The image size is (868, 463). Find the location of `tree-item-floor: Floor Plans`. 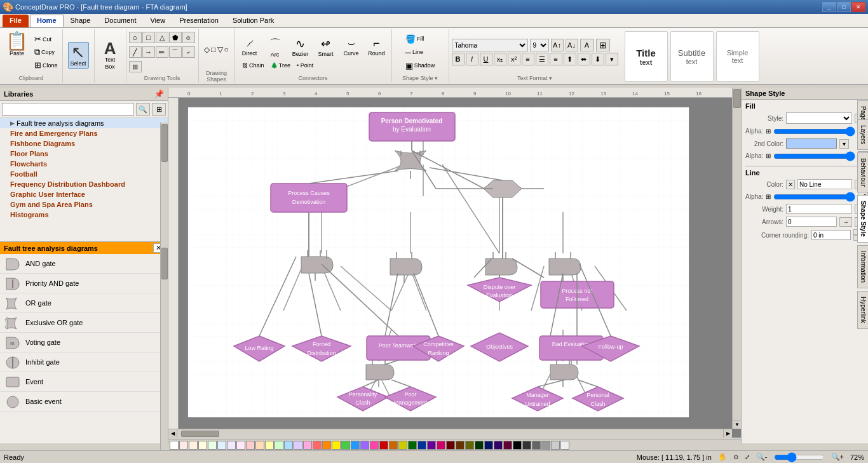

tree-item-floor: Floor Plans is located at coordinates (84, 154).